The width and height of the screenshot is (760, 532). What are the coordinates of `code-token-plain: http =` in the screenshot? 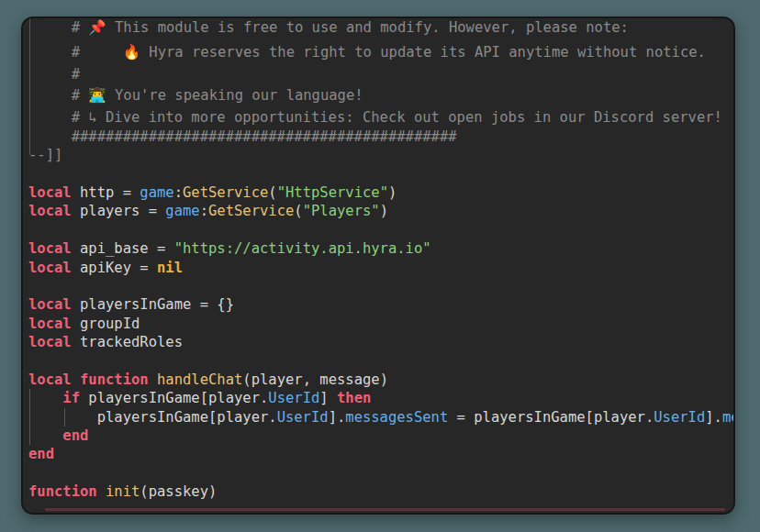 It's located at (106, 193).